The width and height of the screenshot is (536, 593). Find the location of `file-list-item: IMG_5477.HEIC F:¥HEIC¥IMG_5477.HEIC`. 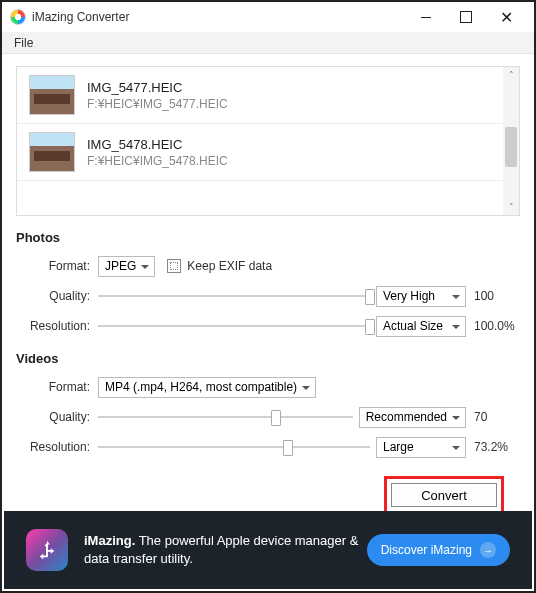

file-list-item: IMG_5477.HEIC F:¥HEIC¥IMG_5477.HEIC is located at coordinates (268, 96).